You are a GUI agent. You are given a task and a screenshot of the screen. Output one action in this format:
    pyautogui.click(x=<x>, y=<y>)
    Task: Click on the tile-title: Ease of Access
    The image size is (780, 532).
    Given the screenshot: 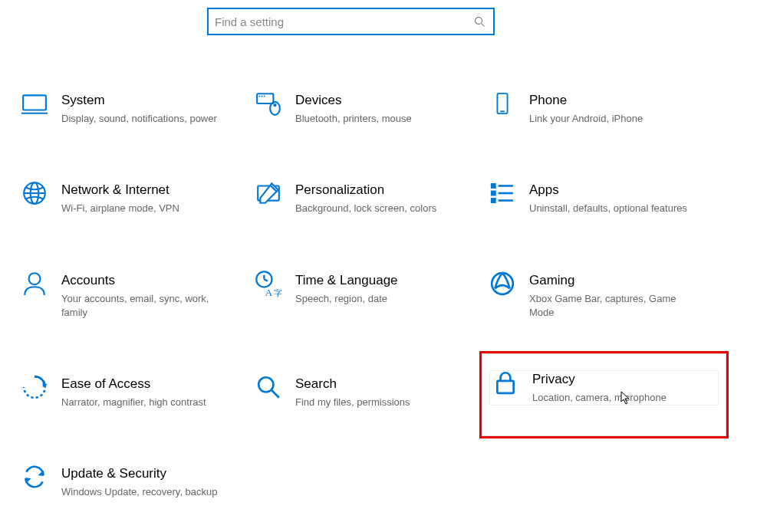 What is the action you would take?
    pyautogui.click(x=133, y=384)
    